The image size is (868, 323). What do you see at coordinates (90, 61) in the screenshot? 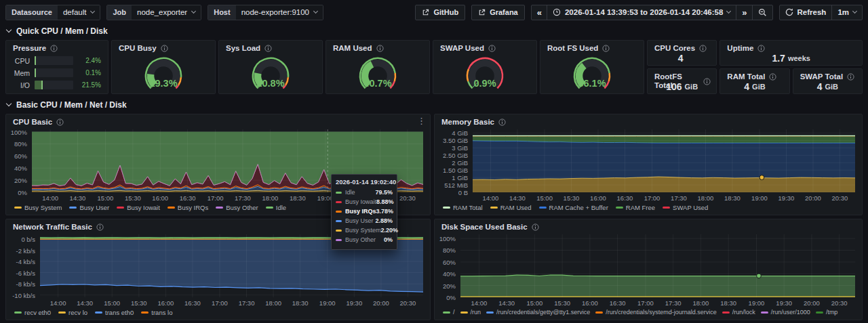
I see `pressure-value: 2.4%` at bounding box center [90, 61].